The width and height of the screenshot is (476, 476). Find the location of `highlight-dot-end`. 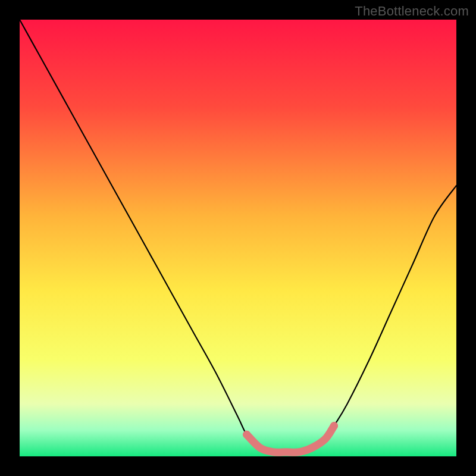

highlight-dot-end is located at coordinates (334, 426).